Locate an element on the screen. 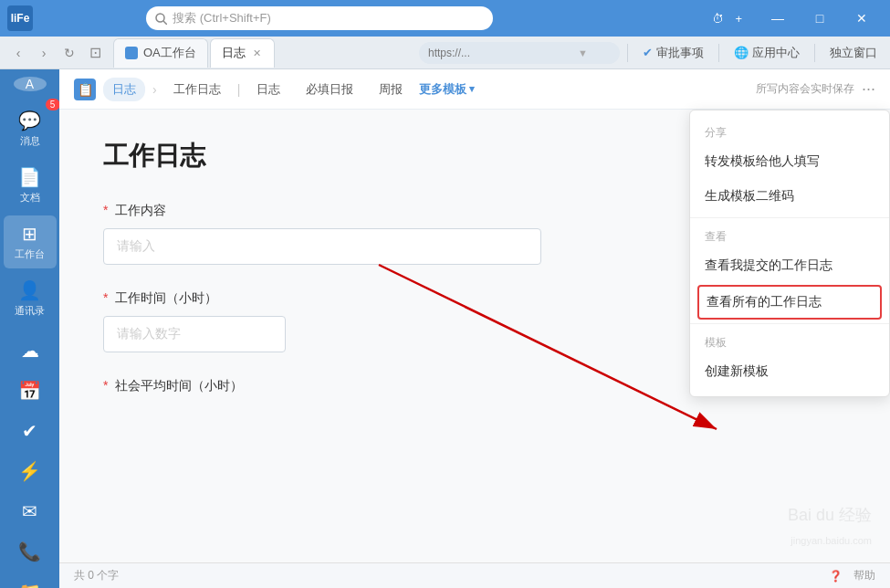 The image size is (890, 588). sidebar-item-folder: 📁 is located at coordinates (30, 581).